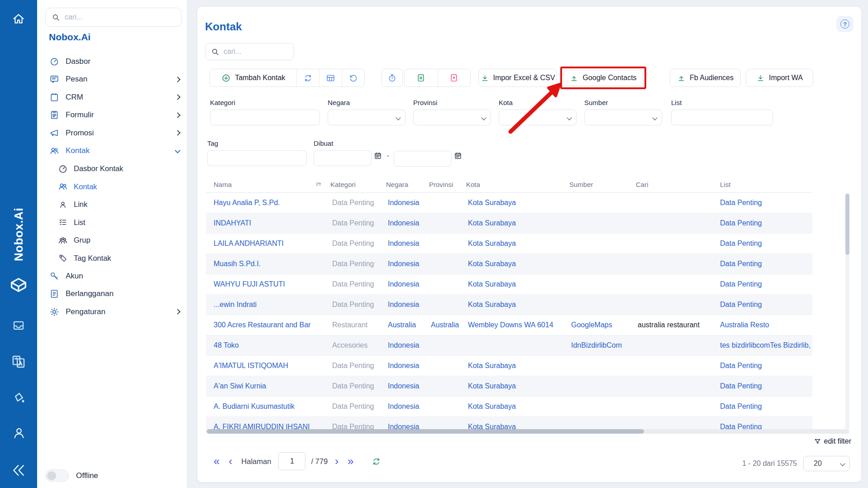 The width and height of the screenshot is (868, 488). Describe the element at coordinates (268, 264) in the screenshot. I see `cell-nama: Muasih S.Pd.I.` at that location.